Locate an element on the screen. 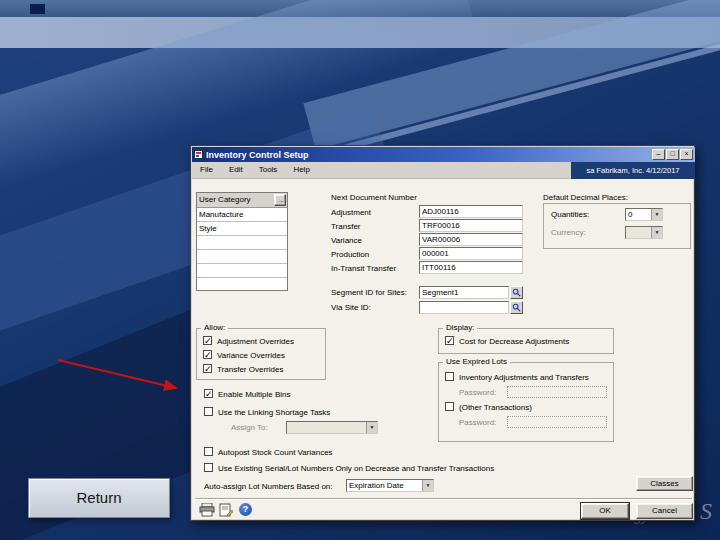 The height and width of the screenshot is (540, 720). password1-label: Password: is located at coordinates (478, 393).